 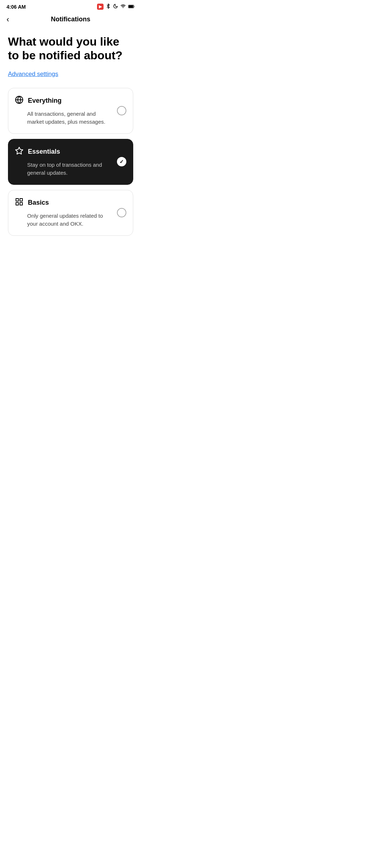 What do you see at coordinates (71, 152) in the screenshot?
I see `card-header-essentials: Essentials` at bounding box center [71, 152].